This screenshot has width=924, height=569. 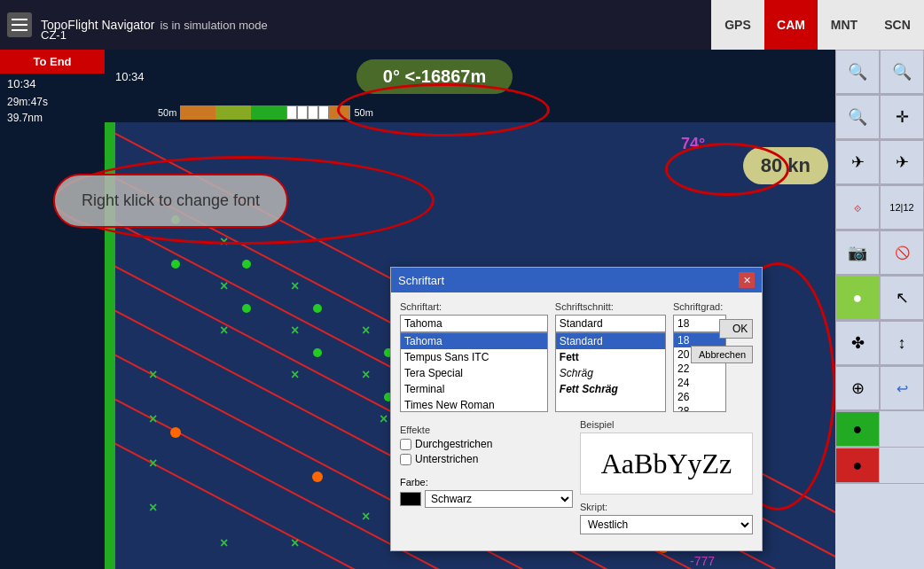 What do you see at coordinates (610, 323) in the screenshot?
I see `schriftschnitt-input` at bounding box center [610, 323].